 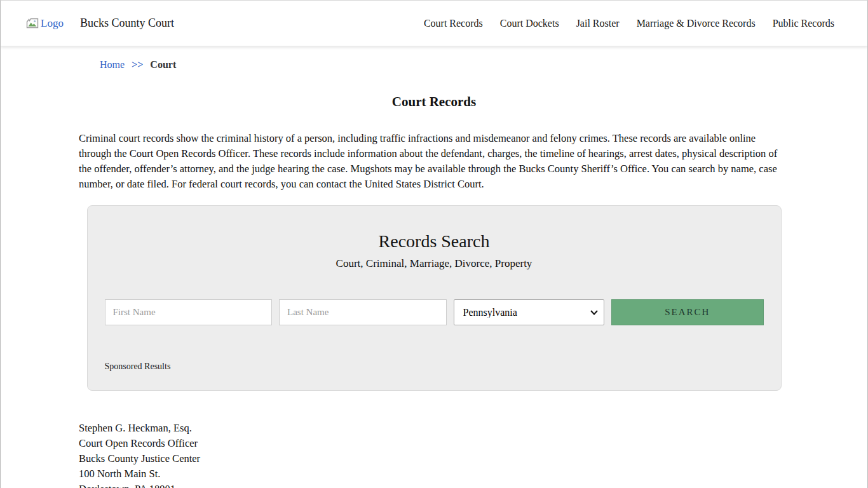 What do you see at coordinates (435, 367) in the screenshot?
I see `sponsored-results-label: Sponsored Results` at bounding box center [435, 367].